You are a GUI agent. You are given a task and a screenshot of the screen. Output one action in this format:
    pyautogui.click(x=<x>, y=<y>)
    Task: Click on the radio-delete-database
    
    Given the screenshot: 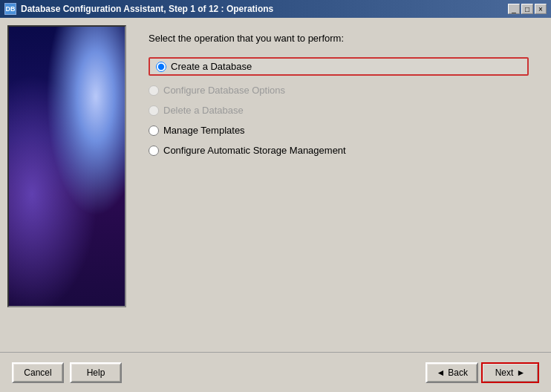 What is the action you would take?
    pyautogui.click(x=154, y=111)
    